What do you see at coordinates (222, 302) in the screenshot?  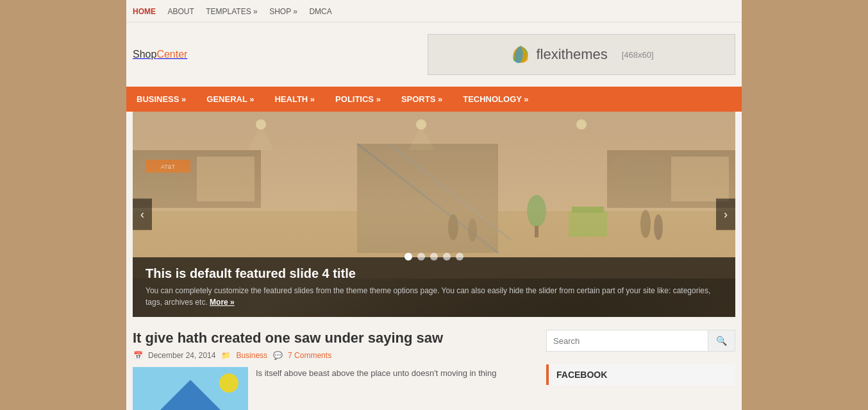 I see `slider-more-link: More »` at bounding box center [222, 302].